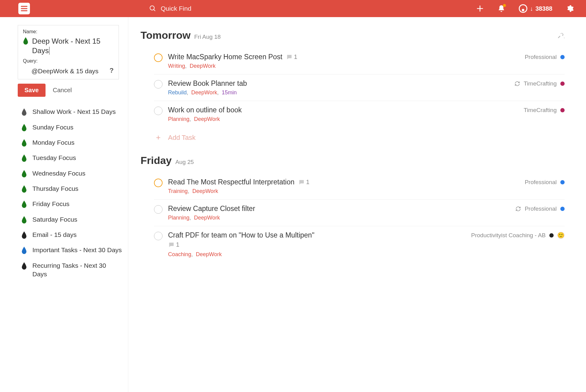 Image resolution: width=586 pixels, height=392 pixels. What do you see at coordinates (501, 9) in the screenshot?
I see `notifications-button` at bounding box center [501, 9].